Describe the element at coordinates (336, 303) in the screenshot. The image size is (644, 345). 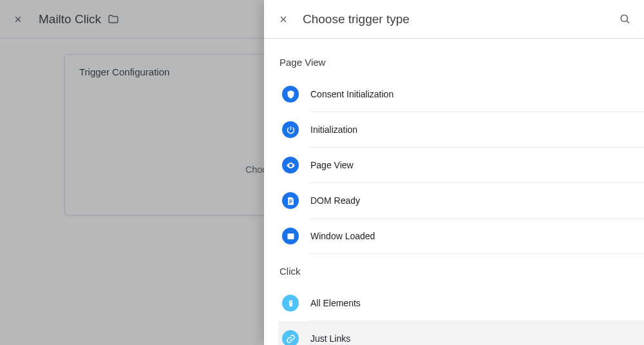
I see `trigger-label: All Elements` at that location.